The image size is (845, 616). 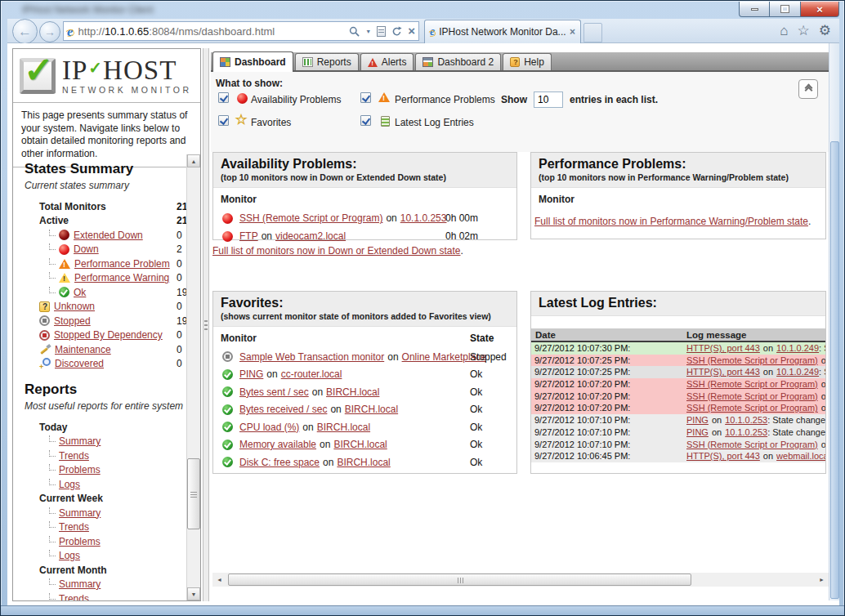 What do you see at coordinates (71, 498) in the screenshot?
I see `report-link: Current Week` at bounding box center [71, 498].